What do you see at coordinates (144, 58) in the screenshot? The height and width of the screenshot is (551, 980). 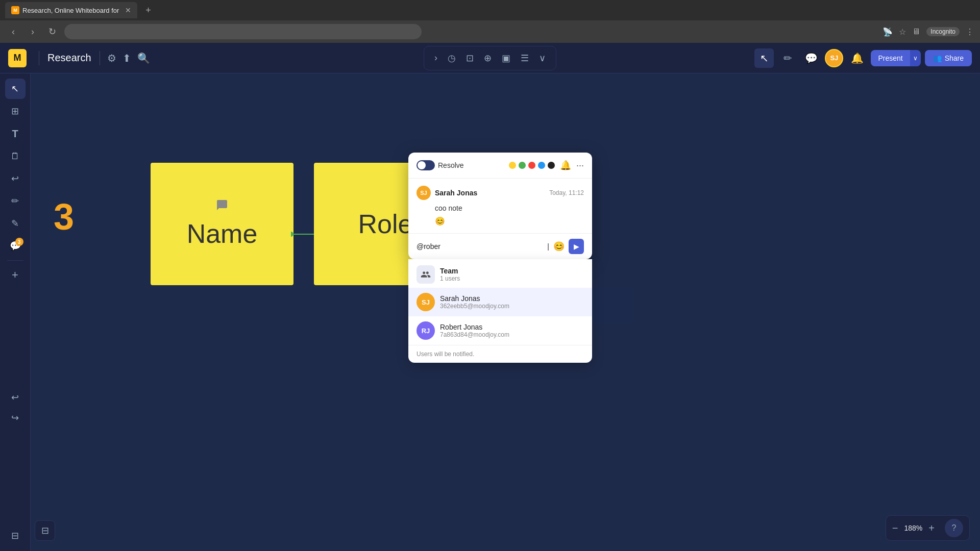 I see `search-button: 🔍` at bounding box center [144, 58].